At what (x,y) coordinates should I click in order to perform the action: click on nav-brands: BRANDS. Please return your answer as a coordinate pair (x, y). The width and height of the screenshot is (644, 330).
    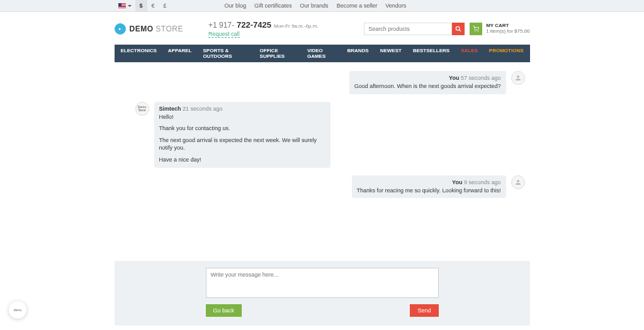
    Looking at the image, I should click on (358, 53).